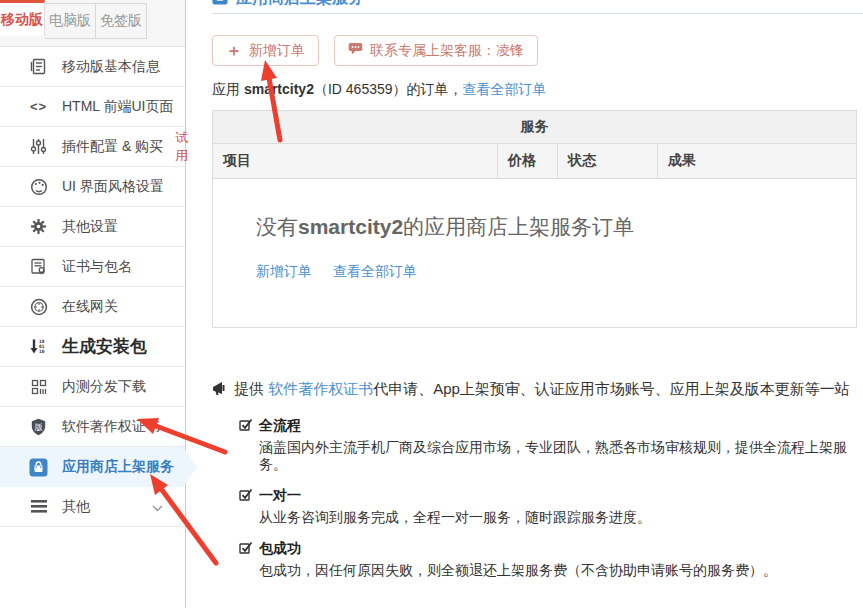 This screenshot has height=608, width=863. Describe the element at coordinates (38, 306) in the screenshot. I see `gateway-icon` at that location.